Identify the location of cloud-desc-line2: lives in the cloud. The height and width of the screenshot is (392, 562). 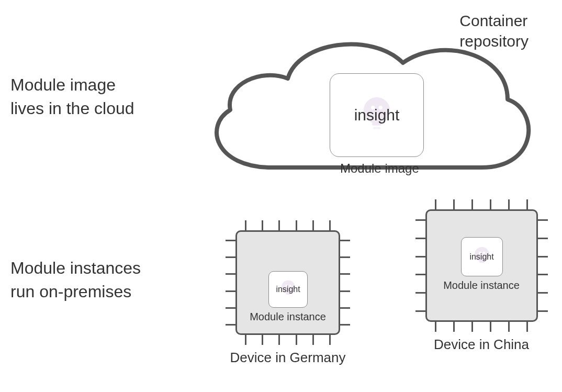
(72, 108).